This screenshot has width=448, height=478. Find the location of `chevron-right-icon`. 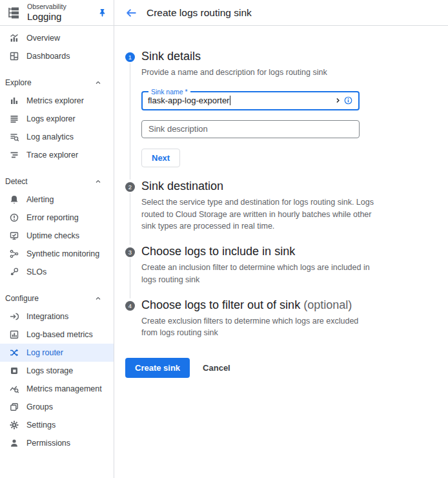

chevron-right-icon is located at coordinates (338, 101).